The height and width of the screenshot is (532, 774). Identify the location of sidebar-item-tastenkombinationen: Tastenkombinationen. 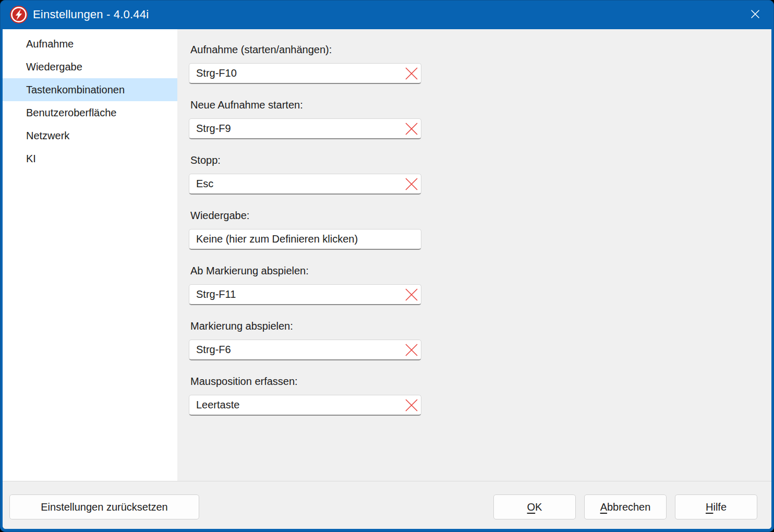
(90, 90).